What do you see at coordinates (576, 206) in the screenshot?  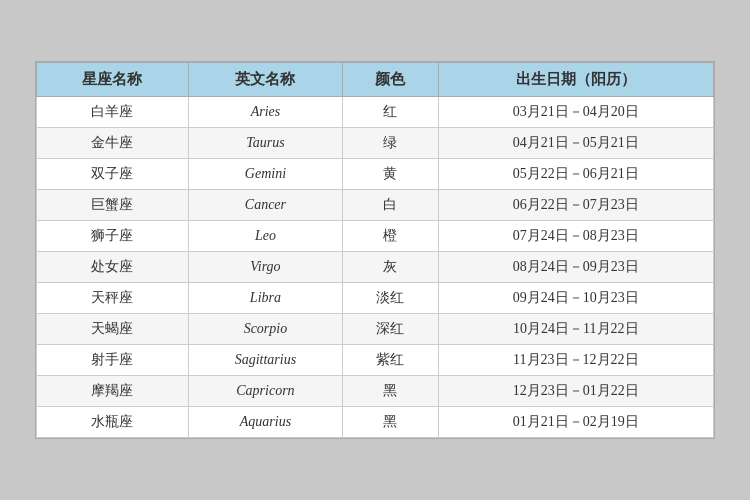 I see `table-cell: 06月22日－07月23日` at bounding box center [576, 206].